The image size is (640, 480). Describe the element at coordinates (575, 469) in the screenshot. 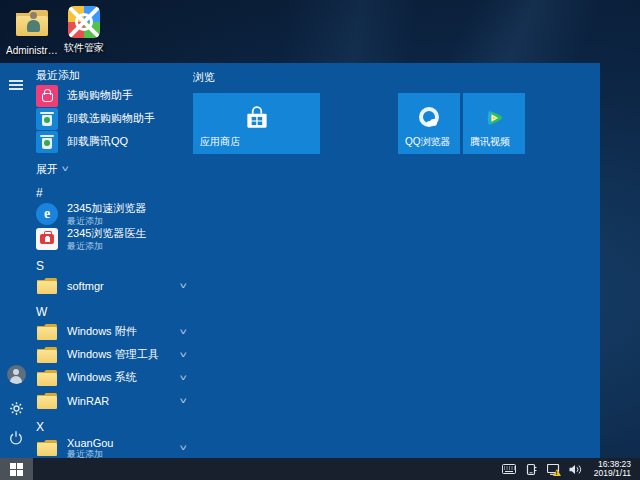

I see `volume-icon` at that location.